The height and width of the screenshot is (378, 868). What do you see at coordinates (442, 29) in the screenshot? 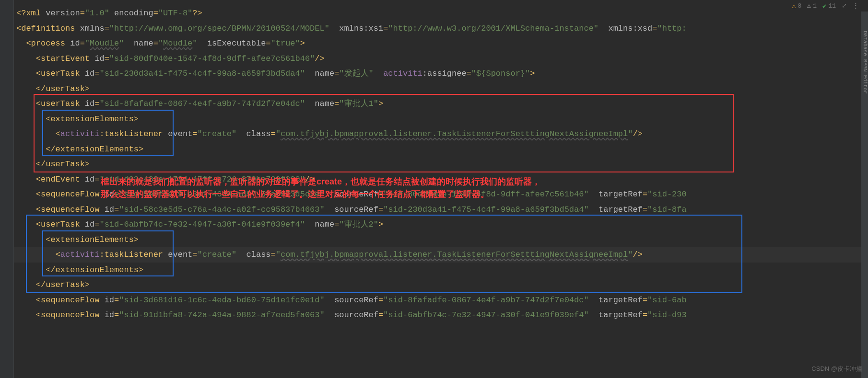
I see `code-line: <definitions xmlns="http://www.omg.org/s…` at bounding box center [442, 29].